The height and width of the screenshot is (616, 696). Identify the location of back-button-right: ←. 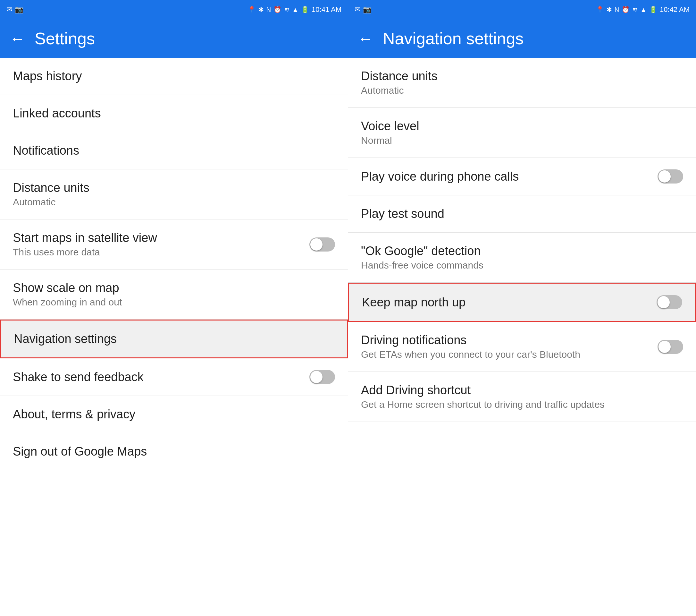
(366, 39).